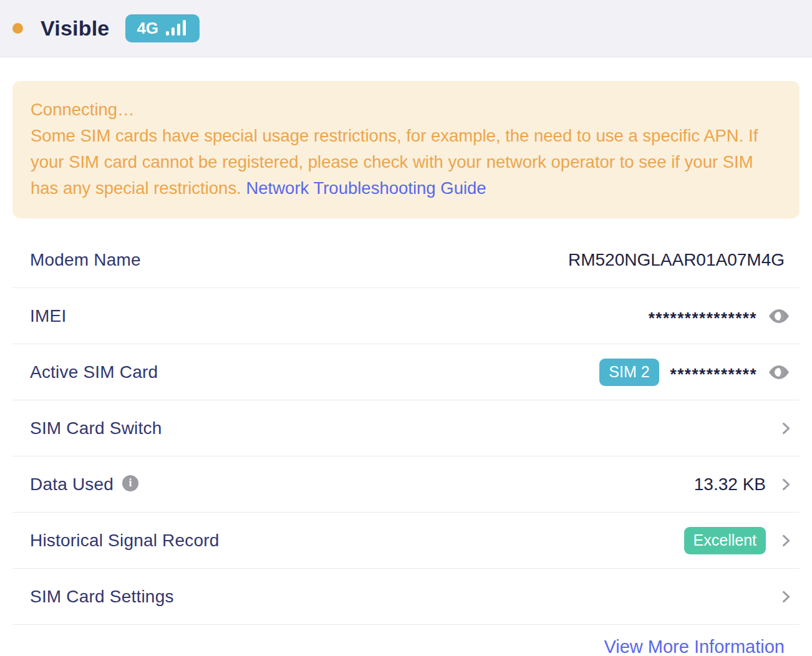 Image resolution: width=812 pixels, height=656 pixels. What do you see at coordinates (102, 597) in the screenshot?
I see `sim-card-settings-label: SIM Card Settings` at bounding box center [102, 597].